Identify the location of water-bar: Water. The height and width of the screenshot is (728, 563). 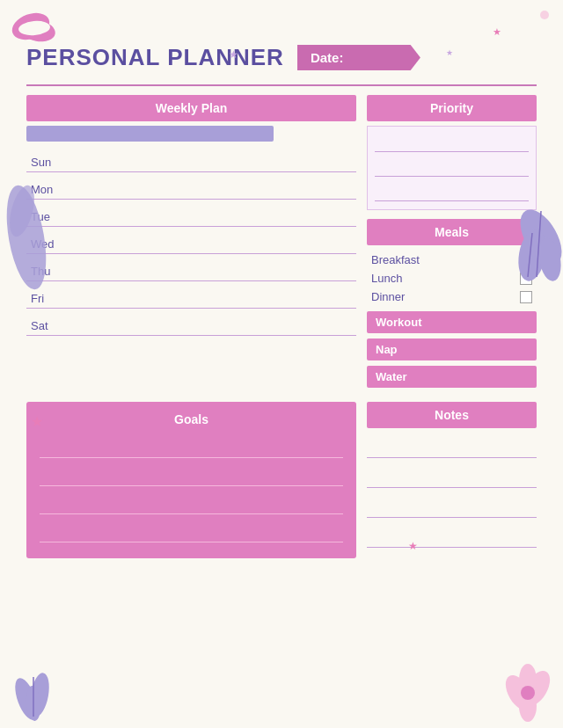
(452, 376).